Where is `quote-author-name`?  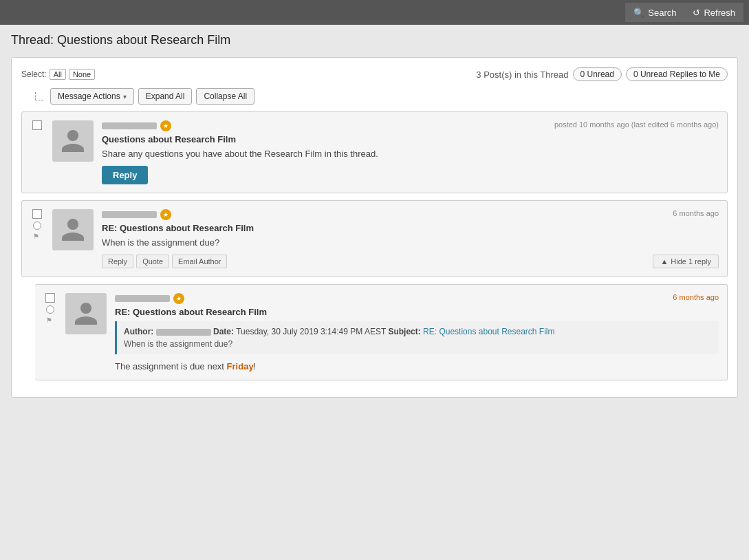 quote-author-name is located at coordinates (184, 332).